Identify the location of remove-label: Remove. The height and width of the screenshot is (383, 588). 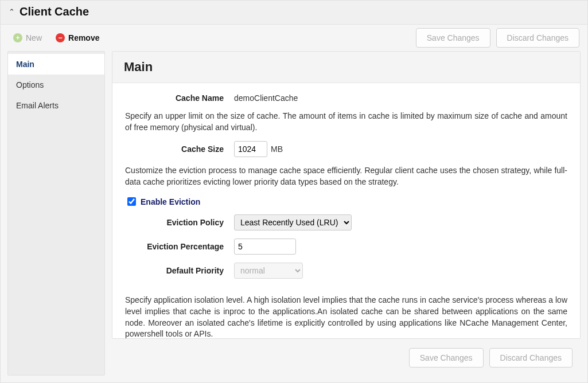
(84, 38).